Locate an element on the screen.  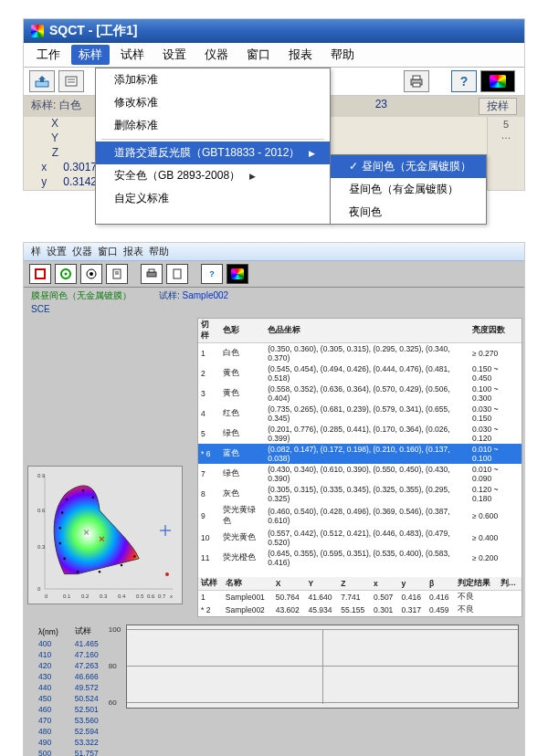
table-row: 4红色(0.735, 0.265), (0.681, 0.239), (0.57… is located at coordinates (360, 414).